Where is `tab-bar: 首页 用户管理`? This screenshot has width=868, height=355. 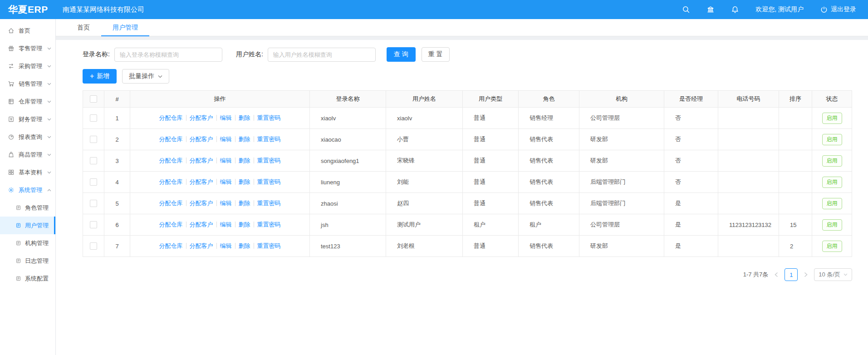 tab-bar: 首页 用户管理 is located at coordinates (462, 28).